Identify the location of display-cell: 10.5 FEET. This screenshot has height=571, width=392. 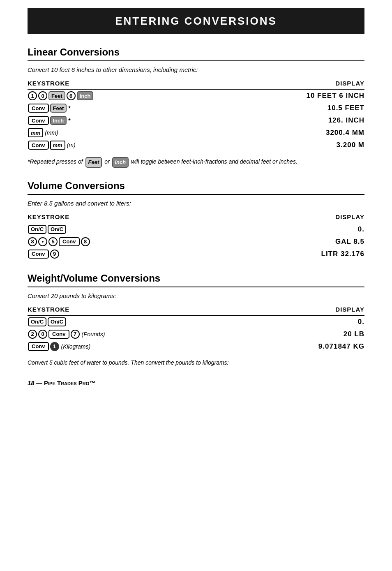
(280, 108).